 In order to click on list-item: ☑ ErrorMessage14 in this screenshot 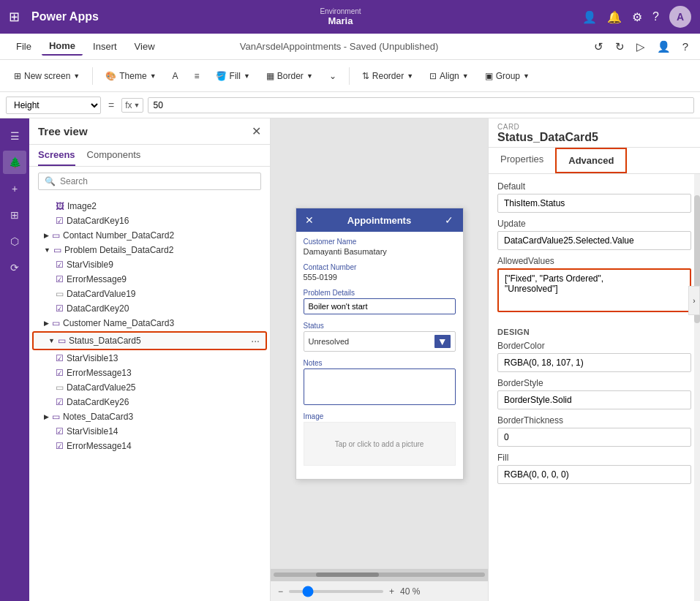, I will do `click(149, 446)`.